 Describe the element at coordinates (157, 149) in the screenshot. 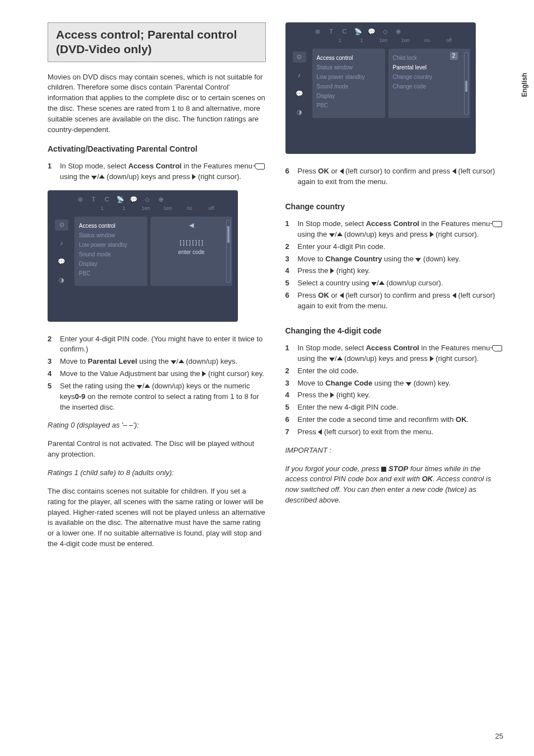

I see `section-activating-heading: Activating/Deactivating Parental Control` at that location.